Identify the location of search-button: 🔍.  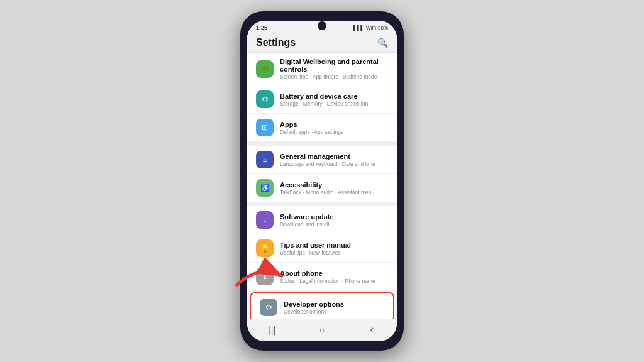
(382, 43).